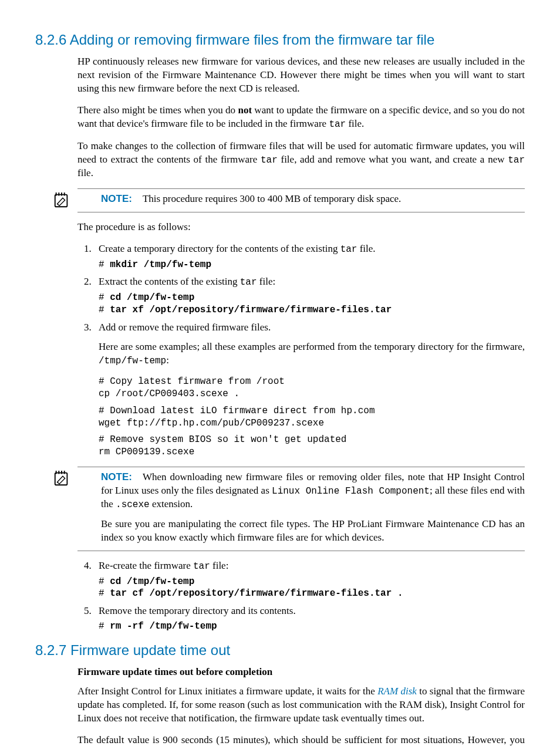 The image size is (560, 746). Describe the element at coordinates (301, 509) in the screenshot. I see `note-box: NOTE:When downloading new firmware files…` at that location.